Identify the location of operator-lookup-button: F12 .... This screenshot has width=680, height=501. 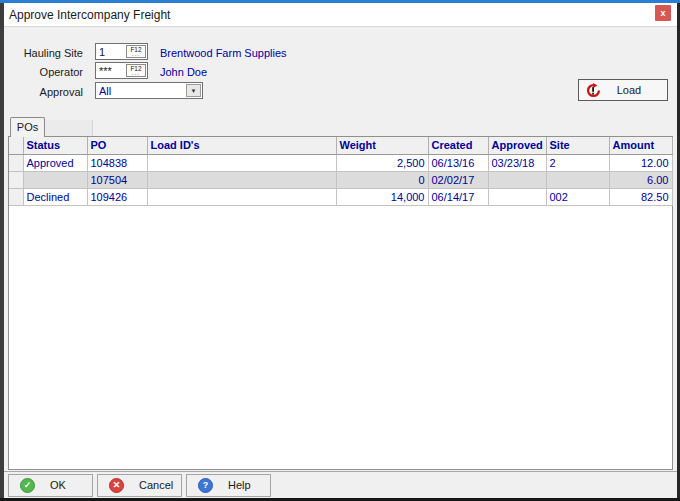
(136, 70).